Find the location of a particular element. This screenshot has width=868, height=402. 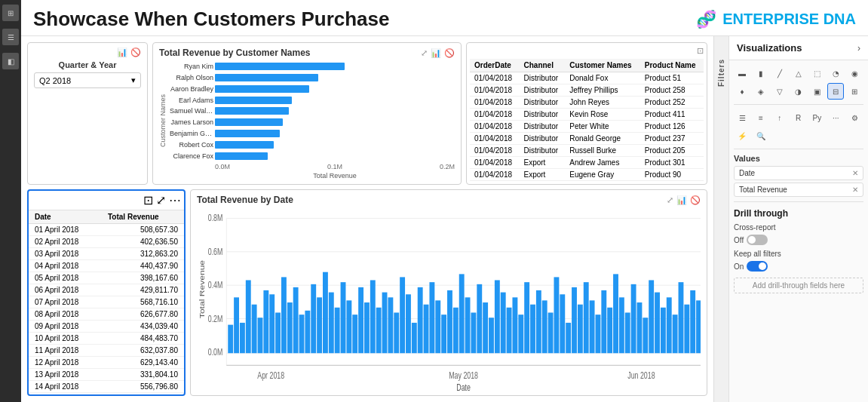

bar-row: Robert Cox is located at coordinates (335, 145).